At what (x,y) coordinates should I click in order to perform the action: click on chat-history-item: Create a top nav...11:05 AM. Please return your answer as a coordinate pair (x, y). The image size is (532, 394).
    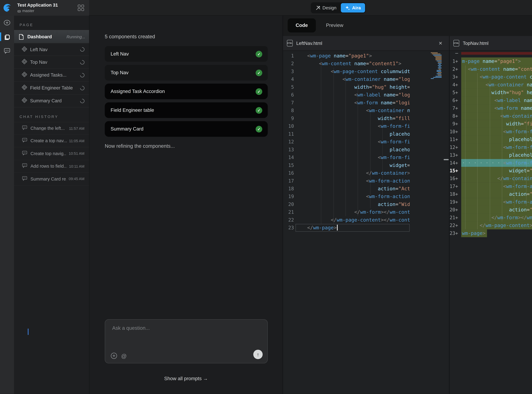
    Looking at the image, I should click on (52, 141).